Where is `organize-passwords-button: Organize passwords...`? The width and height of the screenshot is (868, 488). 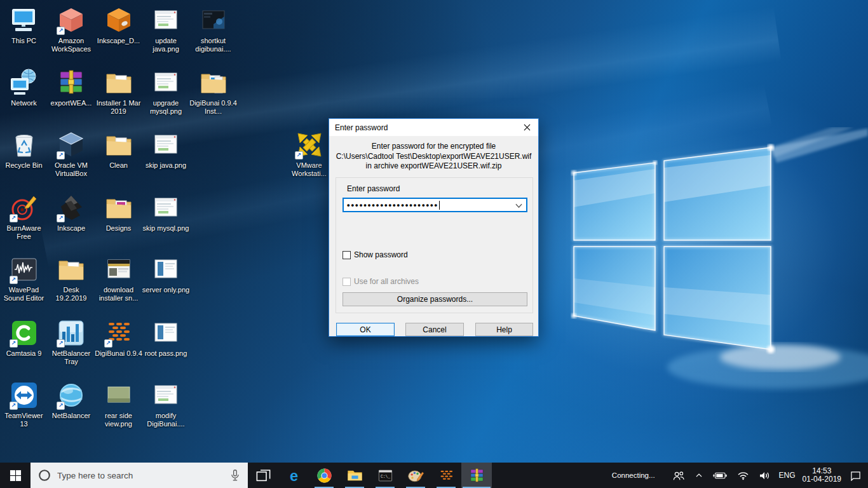
organize-passwords-button: Organize passwords... is located at coordinates (435, 299).